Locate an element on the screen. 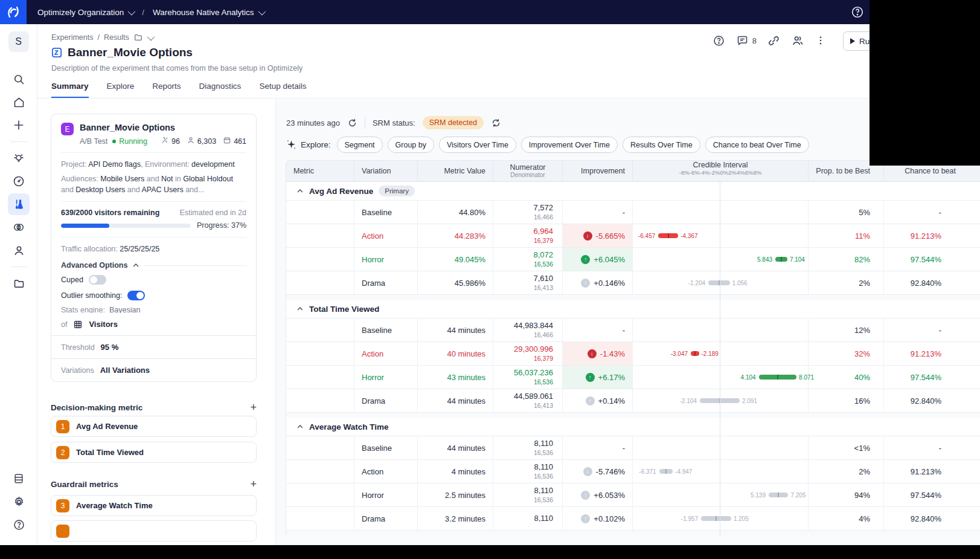 Image resolution: width=980 pixels, height=559 pixels. app-switcher: Warehouse Native Analytics is located at coordinates (208, 12).